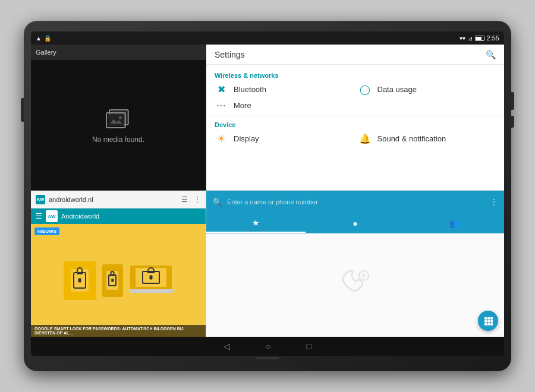  Describe the element at coordinates (184, 200) in the screenshot. I see `browser-tabs-icon: ☰` at that location.